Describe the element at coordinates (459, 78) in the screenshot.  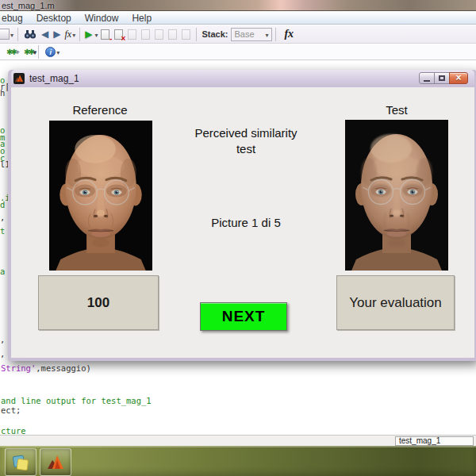
I see `close-icon: ×` at that location.